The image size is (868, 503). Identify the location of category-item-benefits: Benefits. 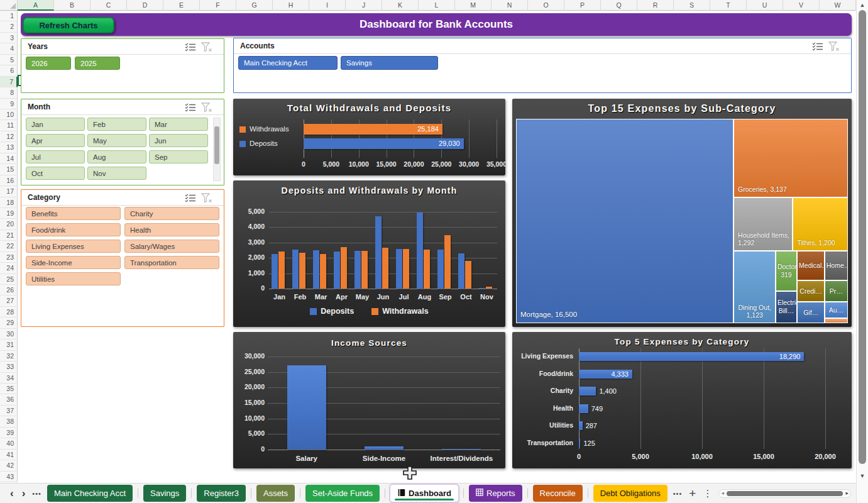
(73, 214).